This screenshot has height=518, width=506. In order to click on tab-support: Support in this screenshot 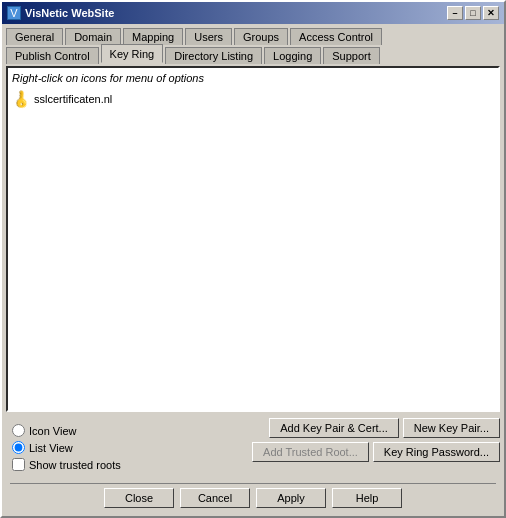, I will do `click(352, 56)`.